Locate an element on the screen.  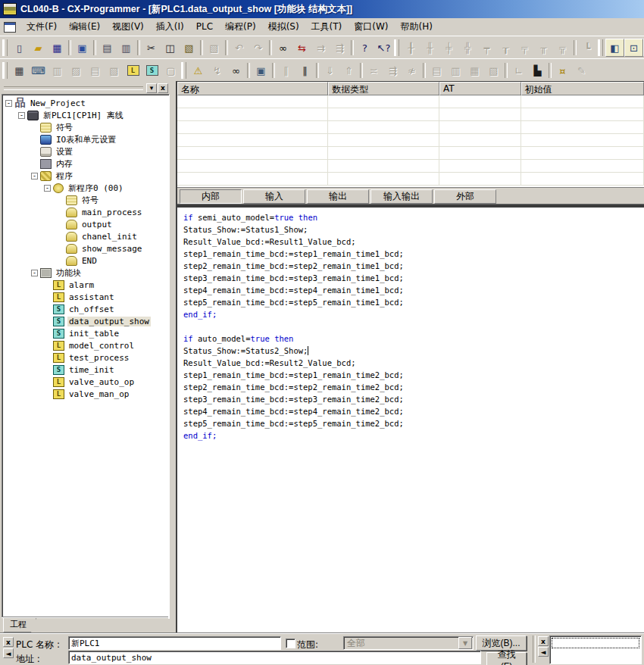
tree-item-test-process: Ltest_process is located at coordinates (86, 357).